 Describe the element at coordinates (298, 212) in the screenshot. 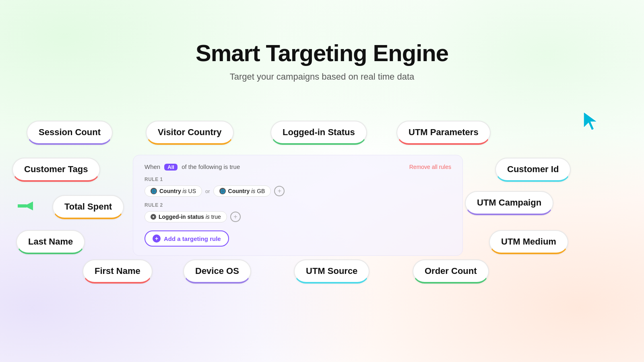

I see `rule-2-section: RULE 2 ● Logged-in status is true +` at that location.